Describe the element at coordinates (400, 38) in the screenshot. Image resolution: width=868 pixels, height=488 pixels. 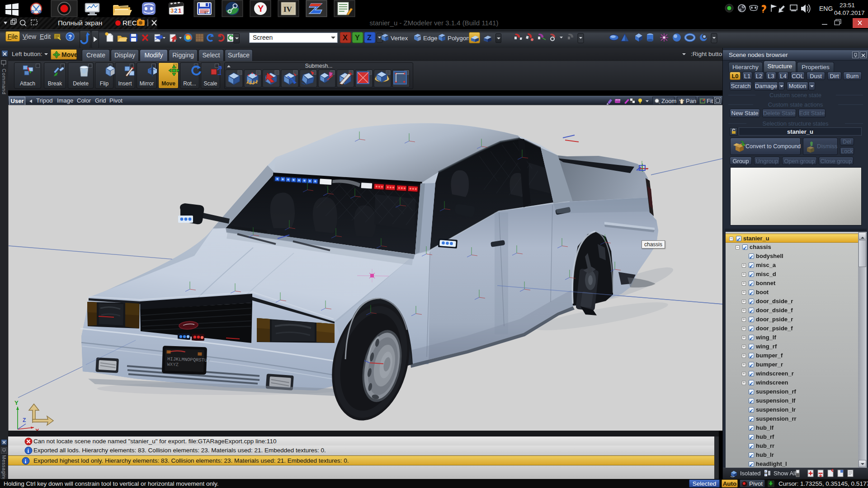
I see `svg-text: Vertex` at that location.